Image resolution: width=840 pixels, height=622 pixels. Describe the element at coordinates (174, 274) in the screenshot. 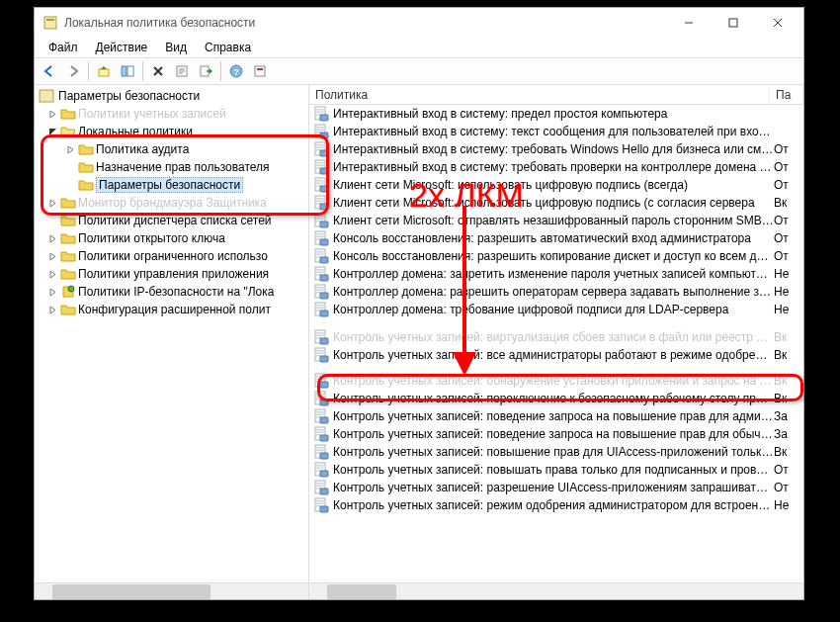

I see `tree-item: Политики управления приложения` at that location.